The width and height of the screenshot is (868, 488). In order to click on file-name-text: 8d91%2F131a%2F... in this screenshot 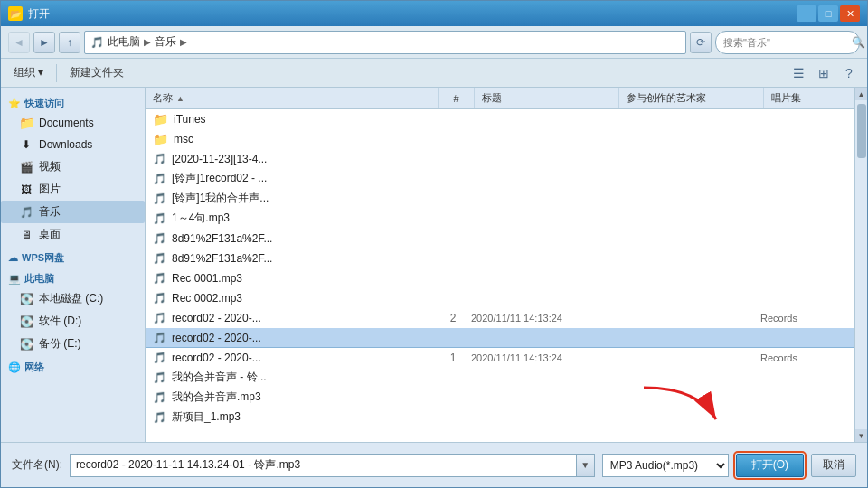, I will do `click(222, 239)`.